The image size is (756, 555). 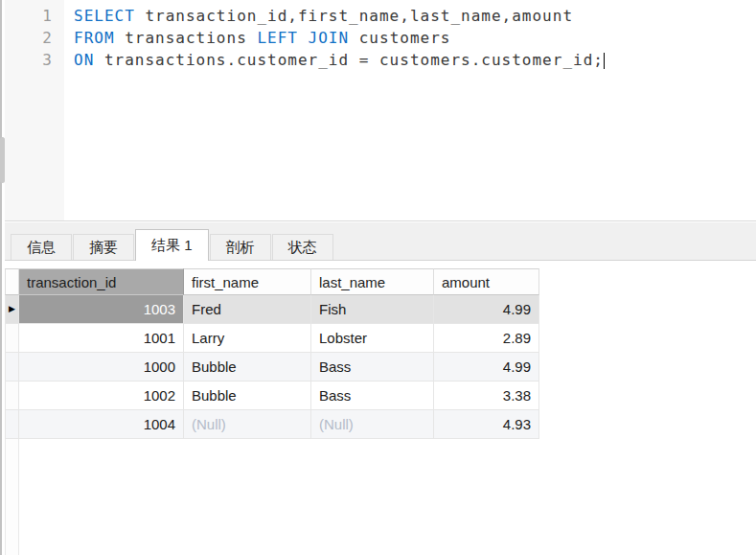 What do you see at coordinates (272, 338) in the screenshot?
I see `table-row: 1001LarryLobster2.89` at bounding box center [272, 338].